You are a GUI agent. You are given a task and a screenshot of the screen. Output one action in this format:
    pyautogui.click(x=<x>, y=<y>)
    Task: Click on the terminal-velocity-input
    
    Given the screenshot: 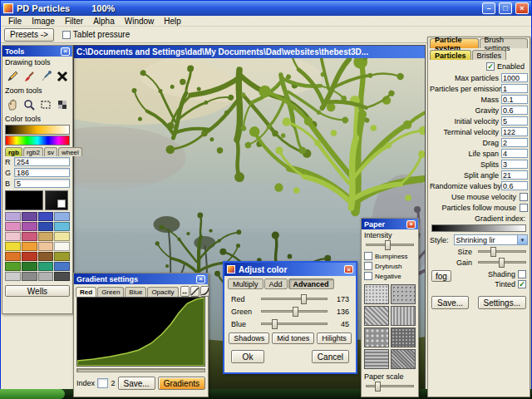 What is the action you would take?
    pyautogui.click(x=515, y=131)
    